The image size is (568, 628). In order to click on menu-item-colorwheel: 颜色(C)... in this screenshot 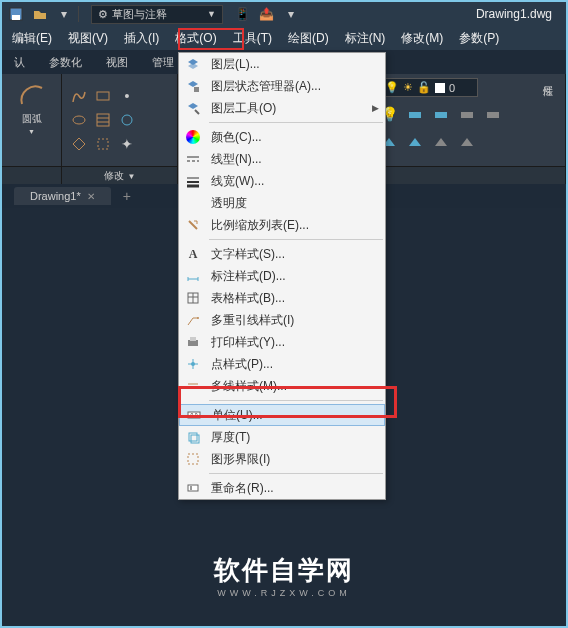, I will do `click(282, 137)`.